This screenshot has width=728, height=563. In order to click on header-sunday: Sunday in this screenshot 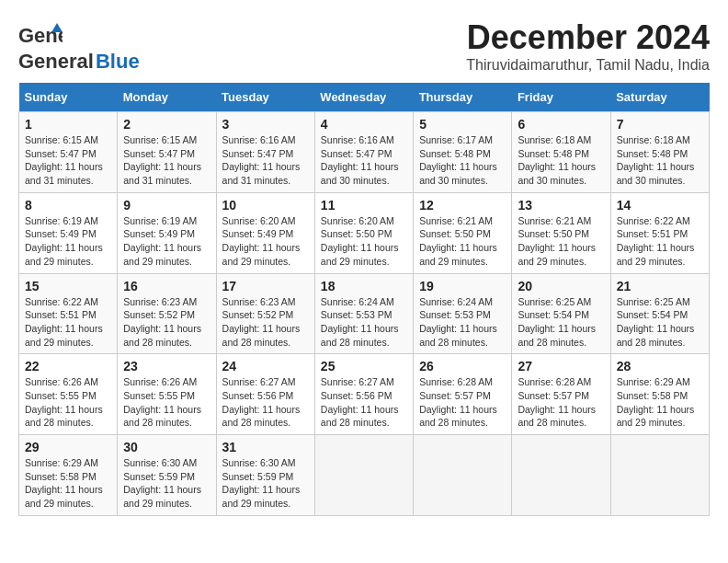, I will do `click(68, 98)`.